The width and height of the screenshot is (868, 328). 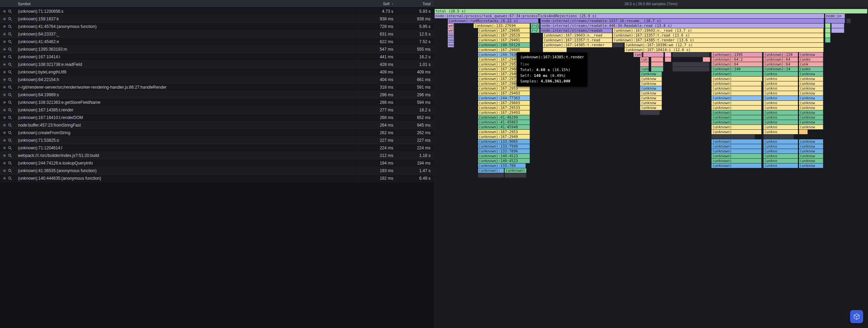 I want to click on flame-bar: (unknown):167:2953, so click(x=504, y=132).